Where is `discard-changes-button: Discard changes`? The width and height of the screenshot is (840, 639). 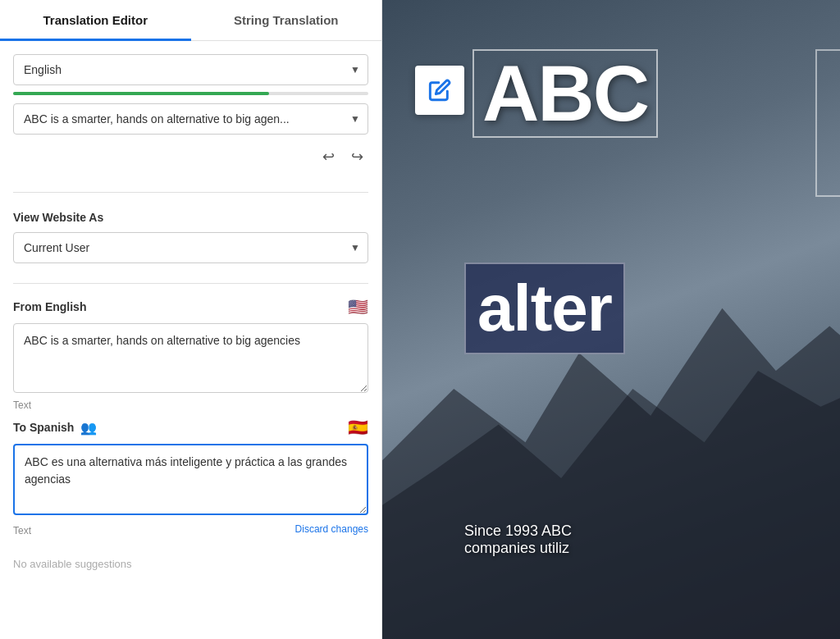 discard-changes-button: Discard changes is located at coordinates (331, 529).